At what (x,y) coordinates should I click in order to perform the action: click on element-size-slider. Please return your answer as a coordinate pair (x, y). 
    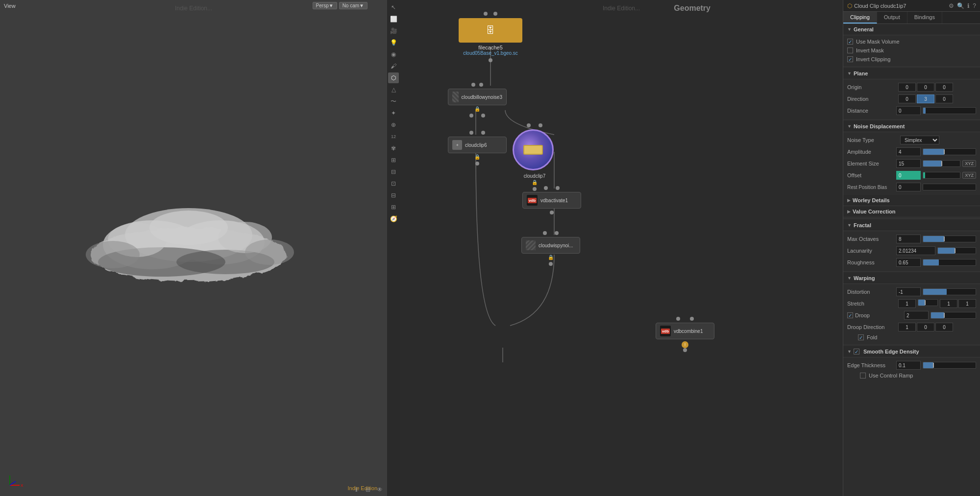
    Looking at the image, I should click on (942, 164).